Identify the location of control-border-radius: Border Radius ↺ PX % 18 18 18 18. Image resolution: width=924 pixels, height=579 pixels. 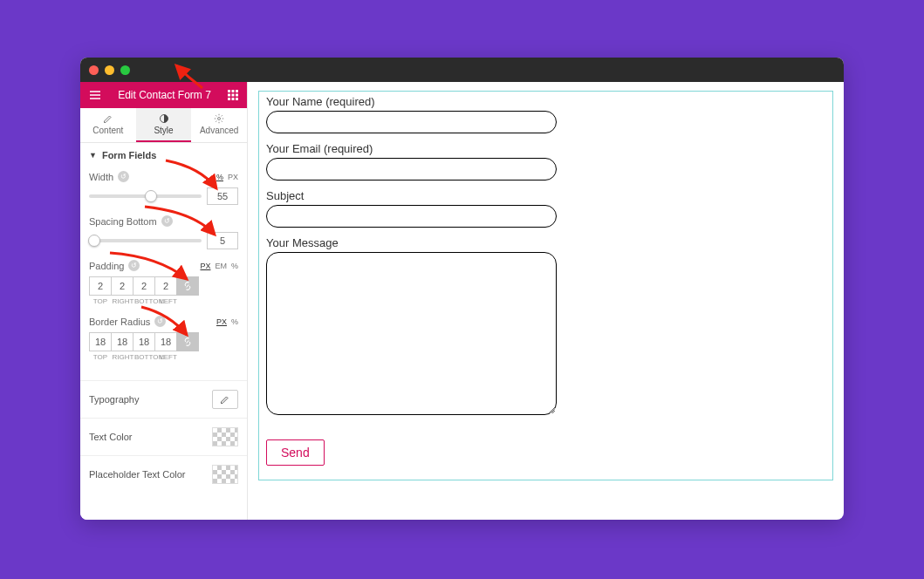
(164, 338).